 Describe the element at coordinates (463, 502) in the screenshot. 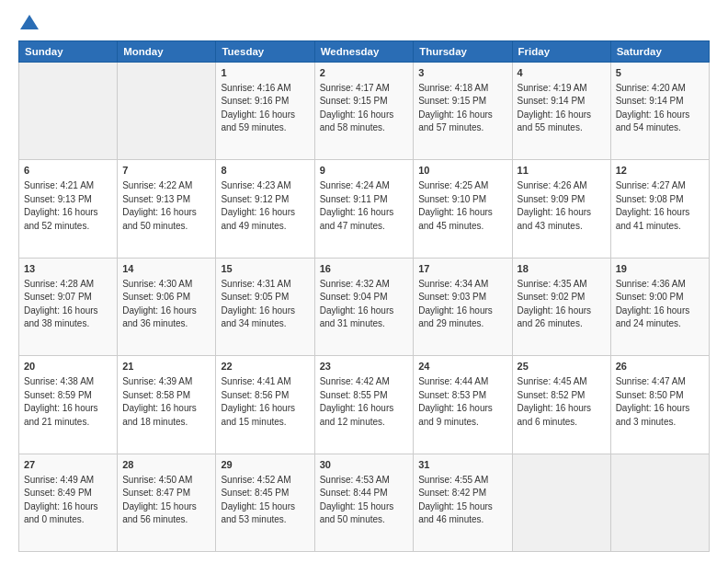

I see `calendar-cell: 31Sunrise: 4:55 AM Sunset: 8:42 PM Dayli…` at that location.